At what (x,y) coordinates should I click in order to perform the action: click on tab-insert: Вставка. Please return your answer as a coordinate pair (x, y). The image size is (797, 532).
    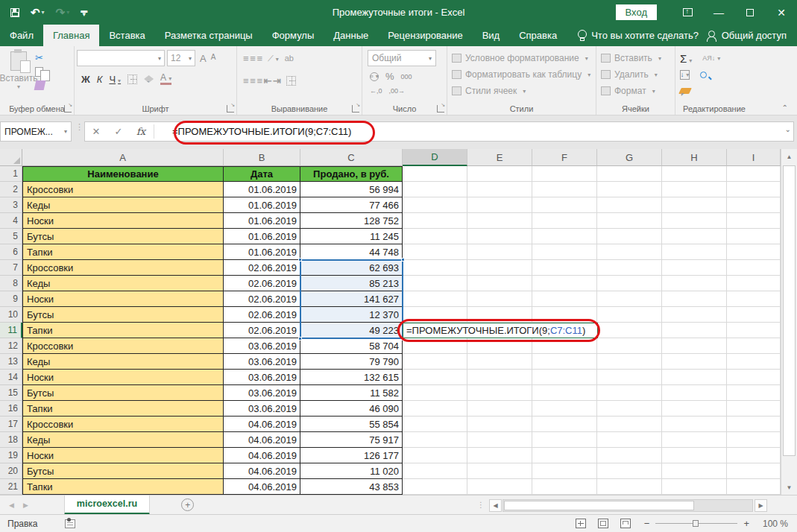
    Looking at the image, I should click on (127, 36).